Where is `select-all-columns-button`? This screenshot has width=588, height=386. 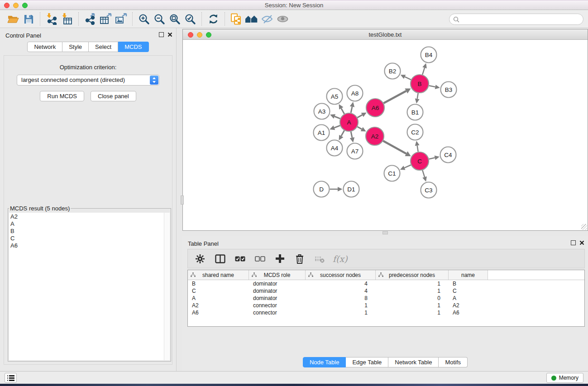 select-all-columns-button is located at coordinates (240, 259).